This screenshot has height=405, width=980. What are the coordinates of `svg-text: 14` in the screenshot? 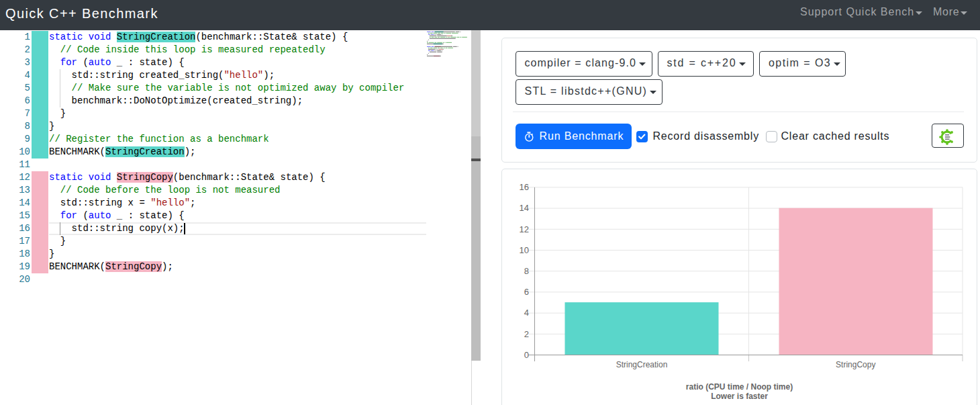 It's located at (524, 208).